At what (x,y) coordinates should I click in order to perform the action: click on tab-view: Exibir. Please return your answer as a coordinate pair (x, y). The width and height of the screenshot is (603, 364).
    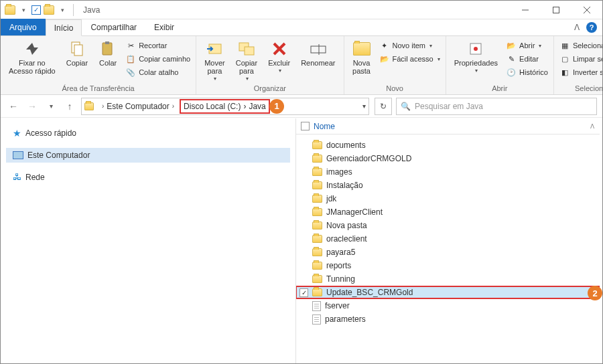
    Looking at the image, I should click on (164, 27).